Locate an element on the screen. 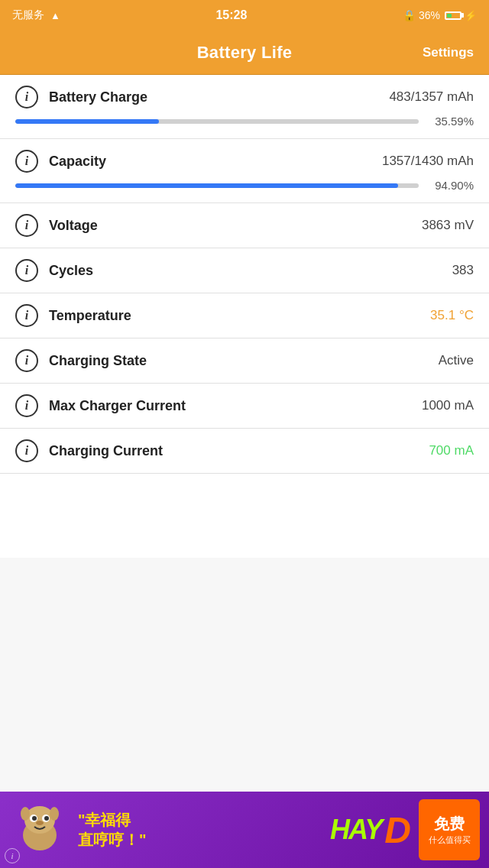 This screenshot has height=868, width=489. info-icon-battery-charge: i is located at coordinates (27, 97).